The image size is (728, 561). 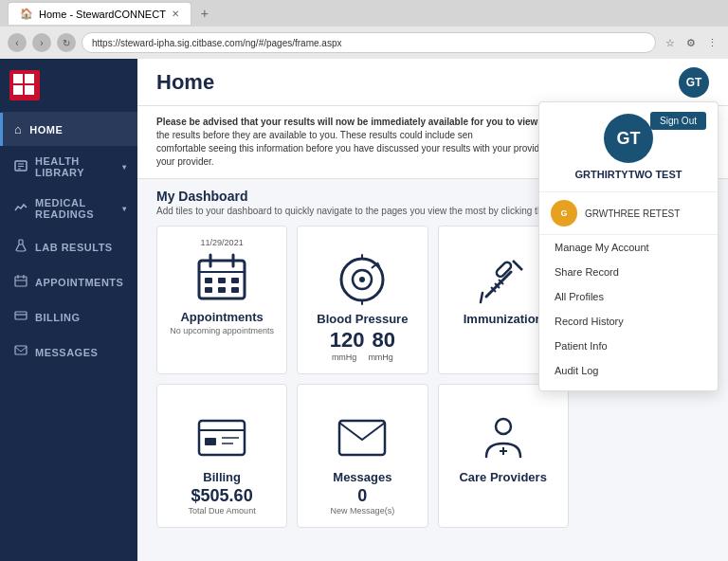 I want to click on active-tab: 🏠 Home - StewardCONNECT ✕, so click(x=100, y=13).